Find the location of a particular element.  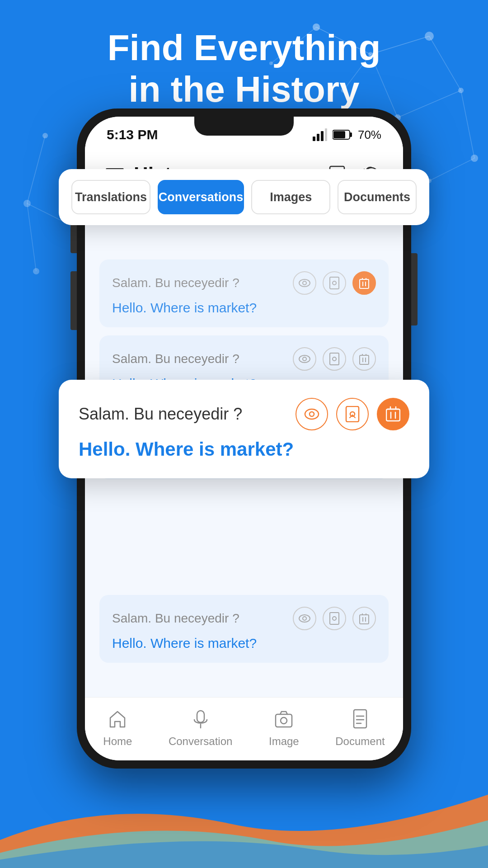

highlight-view-btn is located at coordinates (312, 414).